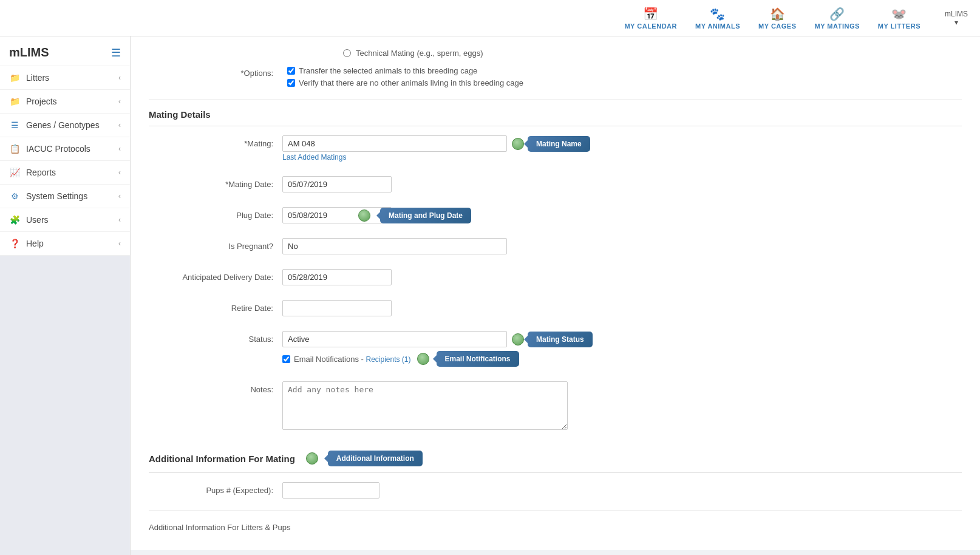 This screenshot has width=980, height=555. What do you see at coordinates (63, 125) in the screenshot?
I see `sidebar-genes-label: Genes / Genotypes` at bounding box center [63, 125].